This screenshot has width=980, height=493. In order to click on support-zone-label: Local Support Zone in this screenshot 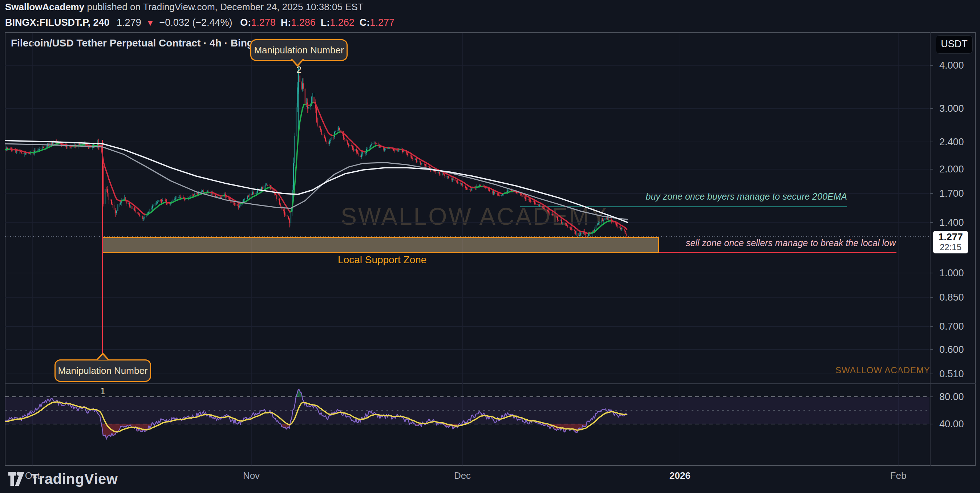, I will do `click(382, 260)`.